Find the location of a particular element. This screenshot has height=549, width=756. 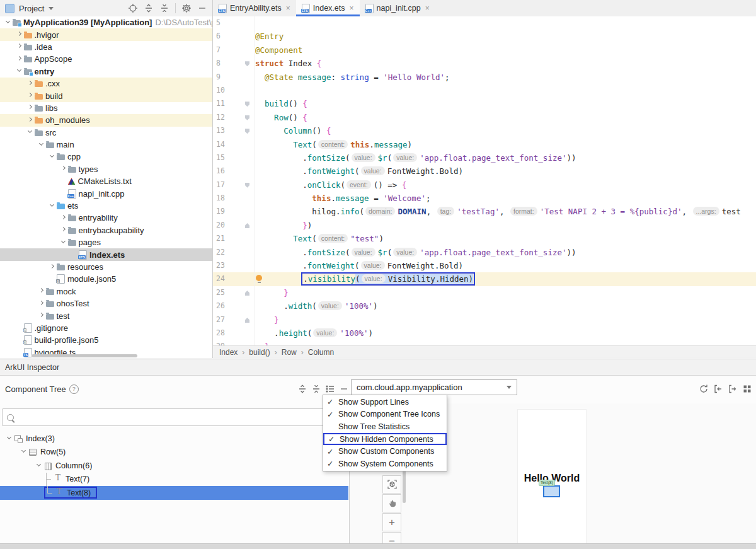

hide-inspector-icon is located at coordinates (344, 389).